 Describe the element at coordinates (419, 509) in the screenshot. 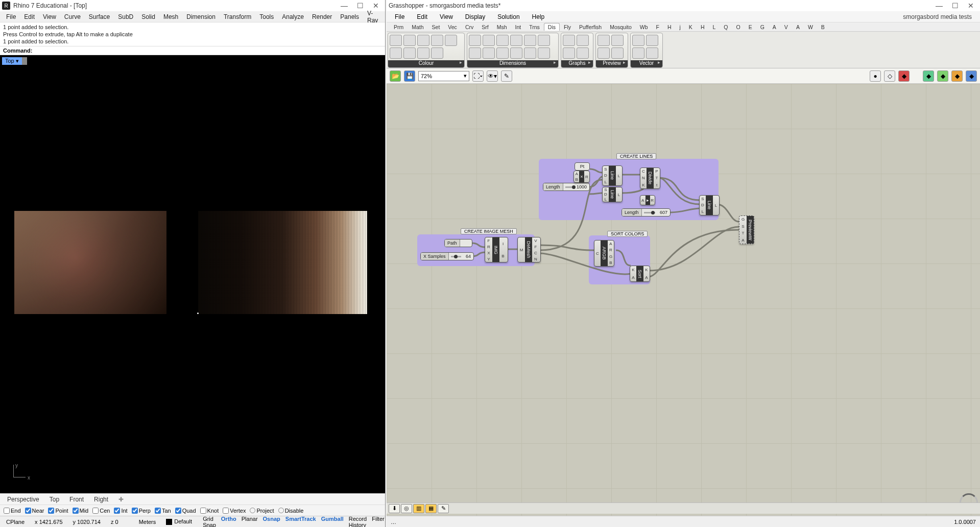

I see `doc-tab-button: ▥` at that location.